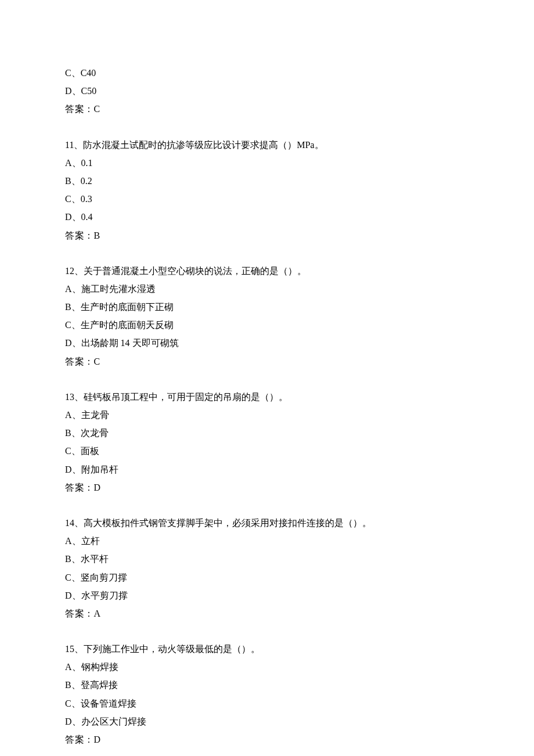  Describe the element at coordinates (267, 568) in the screenshot. I see `question-14: 14、高大模板扣件式钢管支撑脚手架中，必须采用对接扣件连接的是（）。 A、立杆 …` at that location.